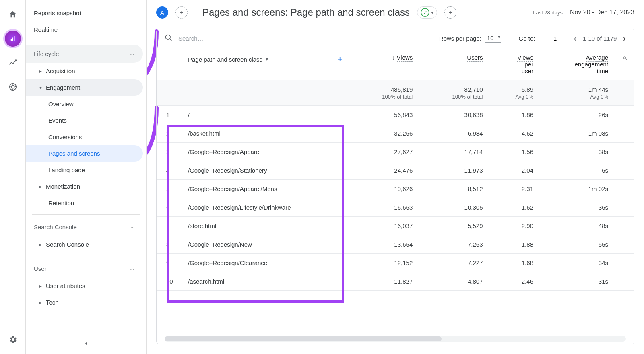 Image resolution: width=644 pixels, height=354 pixels. I want to click on search-input, so click(235, 39).